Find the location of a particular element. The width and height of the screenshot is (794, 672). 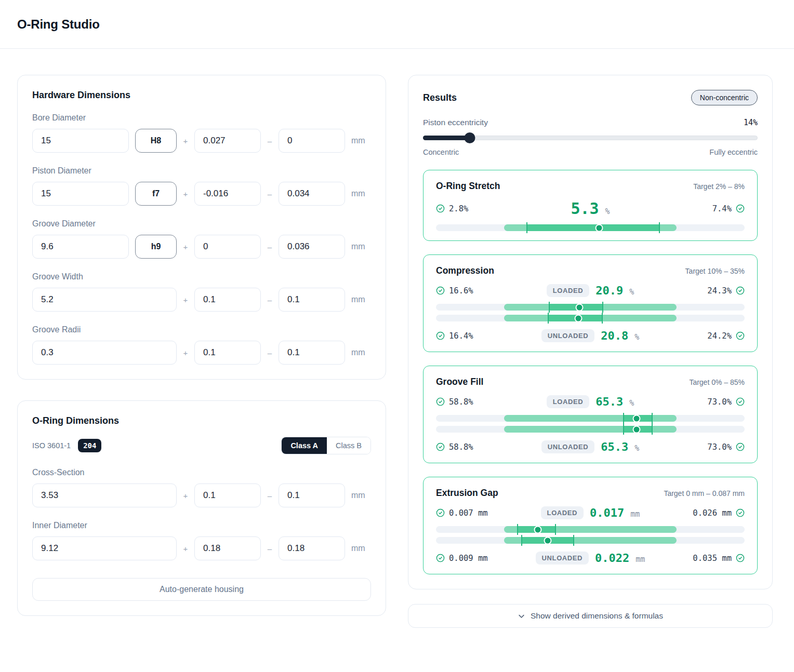

max-value-text: 0.026 mm is located at coordinates (712, 513).